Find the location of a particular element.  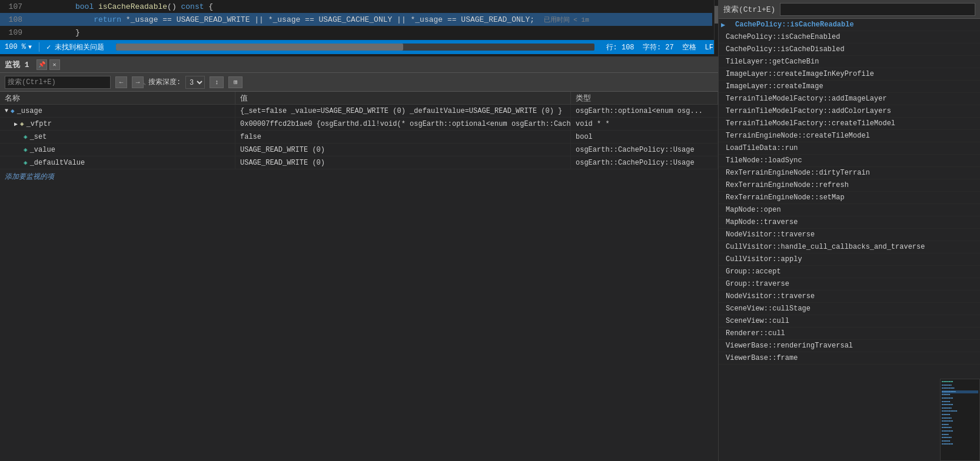

watch-panel-title: 监视 1 is located at coordinates (17, 65).